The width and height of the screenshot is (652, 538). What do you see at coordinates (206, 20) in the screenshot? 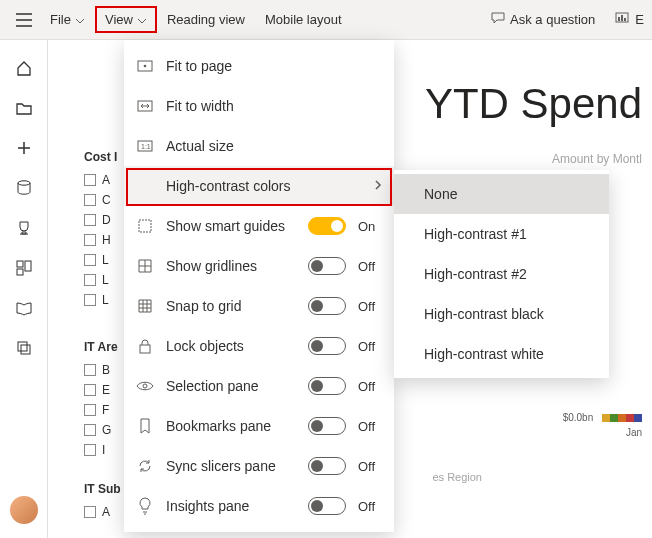
I see `reading-view-button: Reading view` at bounding box center [206, 20].